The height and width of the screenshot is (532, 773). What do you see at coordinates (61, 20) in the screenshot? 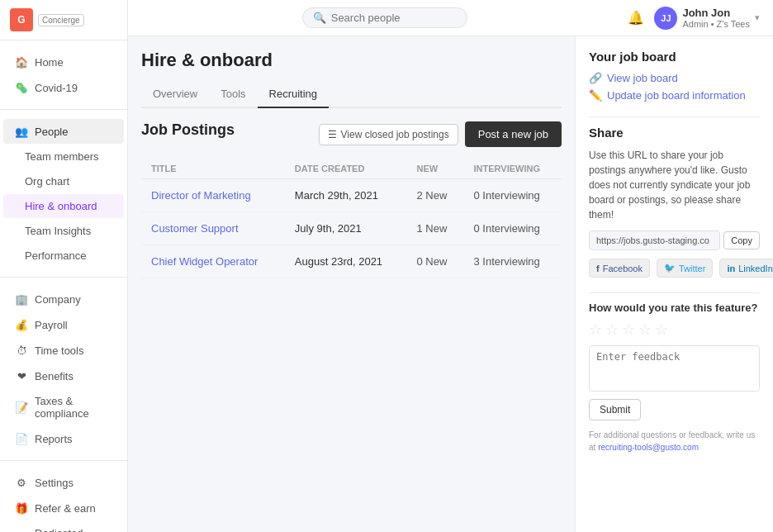
I see `concierge-badge: Concierge` at bounding box center [61, 20].